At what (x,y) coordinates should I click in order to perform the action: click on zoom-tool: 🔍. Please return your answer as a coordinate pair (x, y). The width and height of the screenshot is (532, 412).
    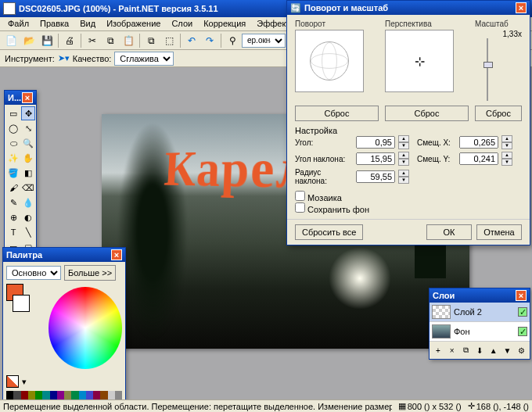
    Looking at the image, I should click on (28, 143).